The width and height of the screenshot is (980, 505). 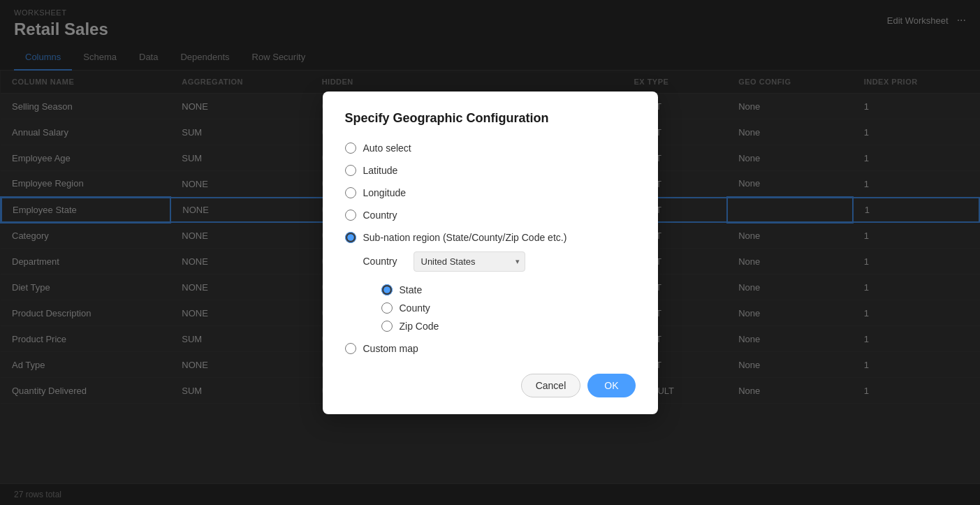 I want to click on radio-country, so click(x=351, y=215).